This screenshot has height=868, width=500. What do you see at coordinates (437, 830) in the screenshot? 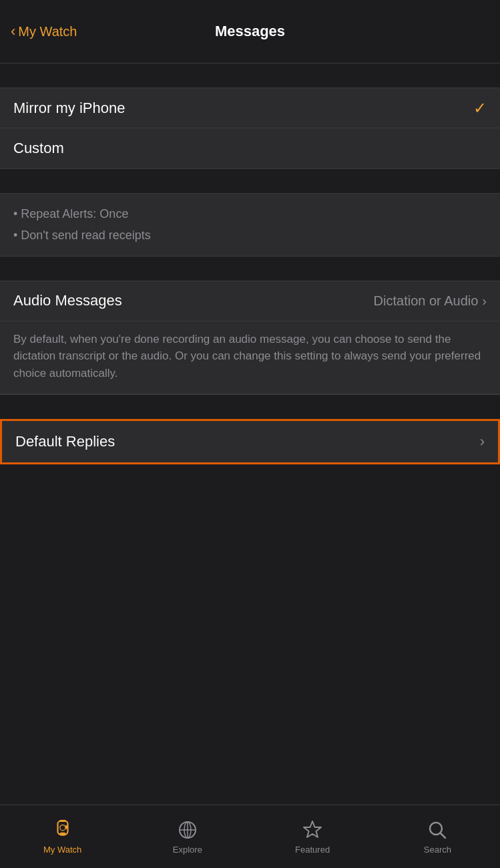
I see `search-icon` at bounding box center [437, 830].